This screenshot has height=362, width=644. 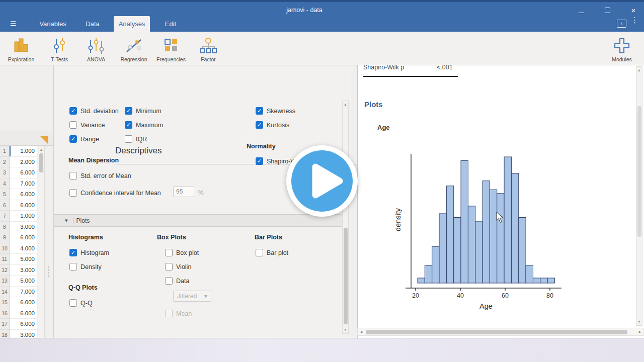 I want to click on tab-data: Data, so click(x=93, y=24).